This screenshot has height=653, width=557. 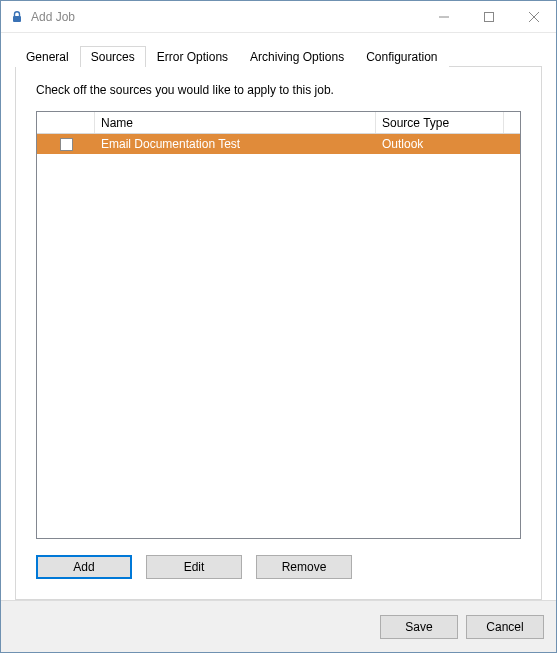 I want to click on tab-configuration: Configuration, so click(x=402, y=56).